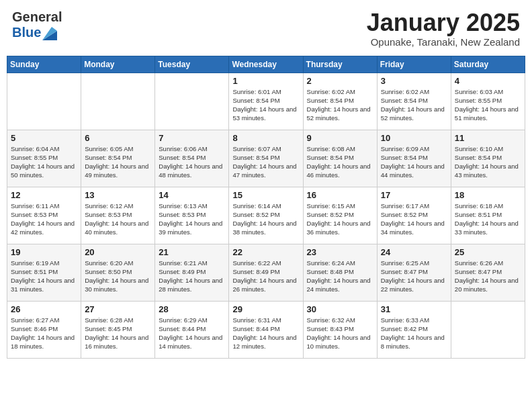  Describe the element at coordinates (256, 329) in the screenshot. I see `sunset-label: Sunset: 8:44 PM` at that location.